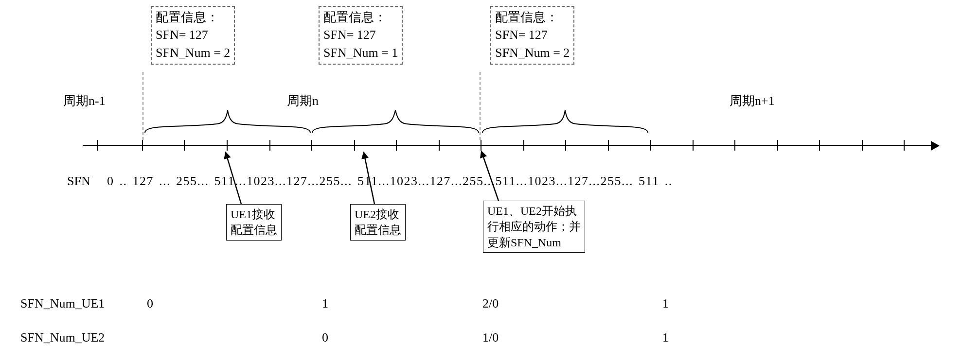 This screenshot has height=362, width=980. Describe the element at coordinates (79, 181) in the screenshot. I see `sfn-label: SFN` at that location.